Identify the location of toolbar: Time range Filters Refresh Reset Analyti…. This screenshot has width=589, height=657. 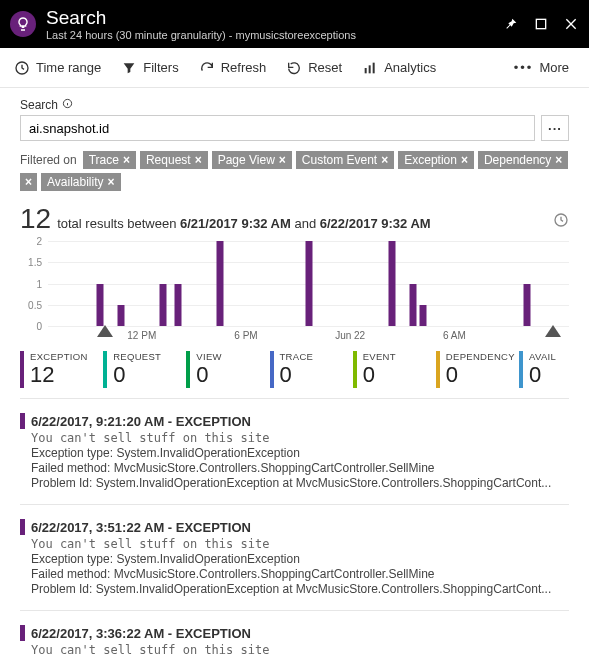
(294, 68).